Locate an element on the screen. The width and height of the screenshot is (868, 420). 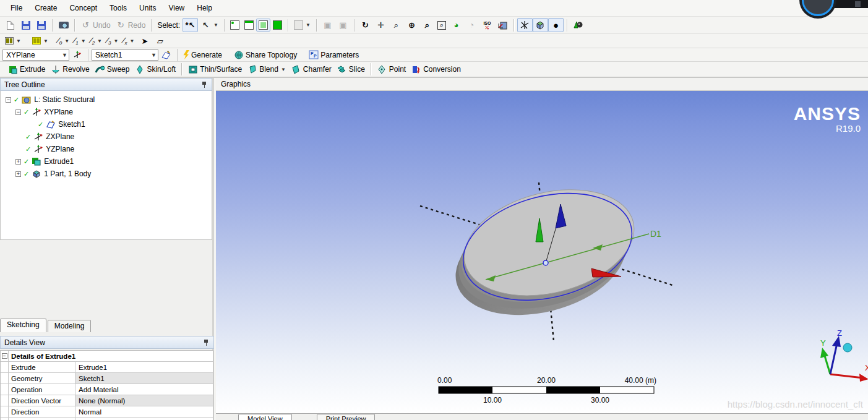
select-body-button is located at coordinates (277, 25).